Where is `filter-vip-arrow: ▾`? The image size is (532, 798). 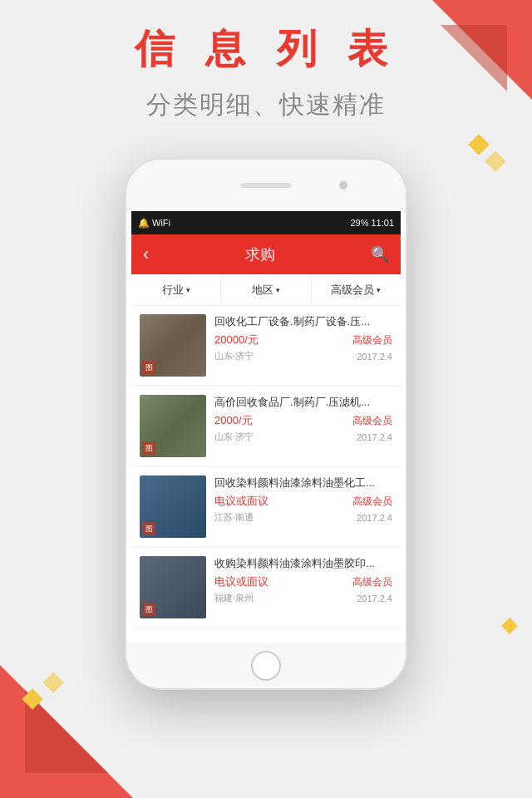 filter-vip-arrow: ▾ is located at coordinates (379, 290).